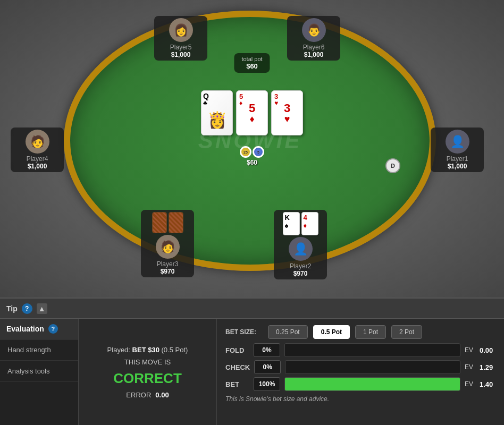  Describe the element at coordinates (360, 372) in the screenshot. I see `analysis-panel: BET SIZE: 0.25 Pot 0.5 Pot 1 Pot 2 Pot F…` at that location.